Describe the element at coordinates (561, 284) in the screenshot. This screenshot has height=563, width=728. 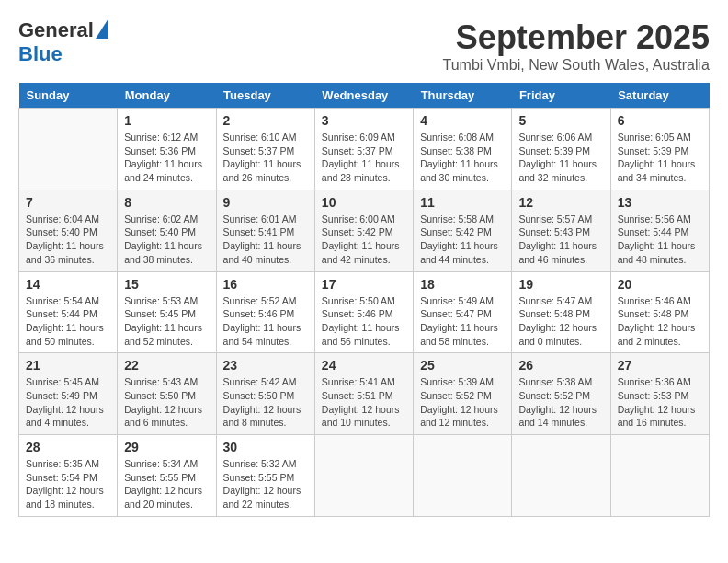
I see `day-number: 19` at that location.